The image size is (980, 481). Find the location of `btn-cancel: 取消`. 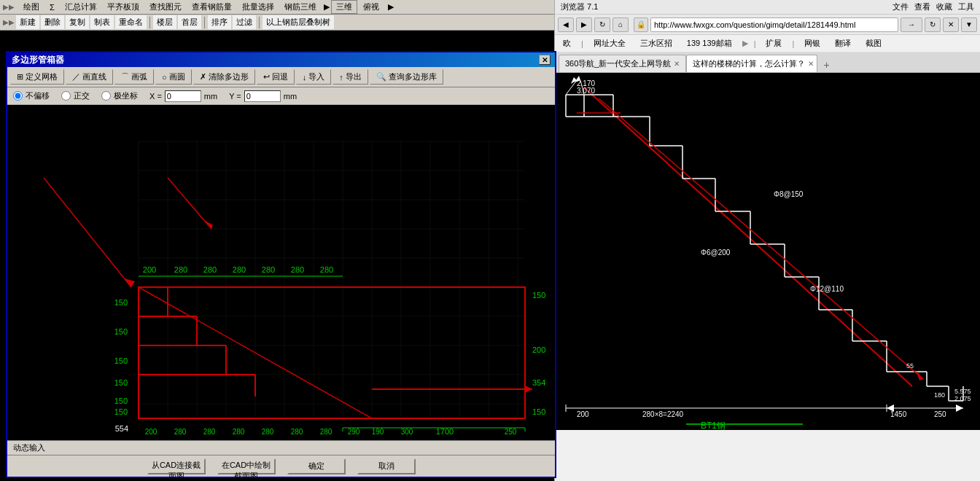

btn-cancel: 取消 is located at coordinates (386, 466).